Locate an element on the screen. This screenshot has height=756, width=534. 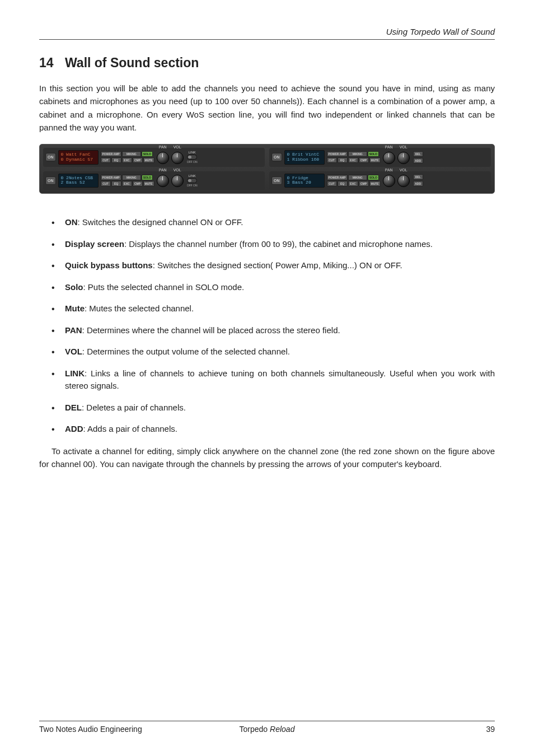
list-item: LINK: Links a line of channels to achiev… is located at coordinates (278, 380).